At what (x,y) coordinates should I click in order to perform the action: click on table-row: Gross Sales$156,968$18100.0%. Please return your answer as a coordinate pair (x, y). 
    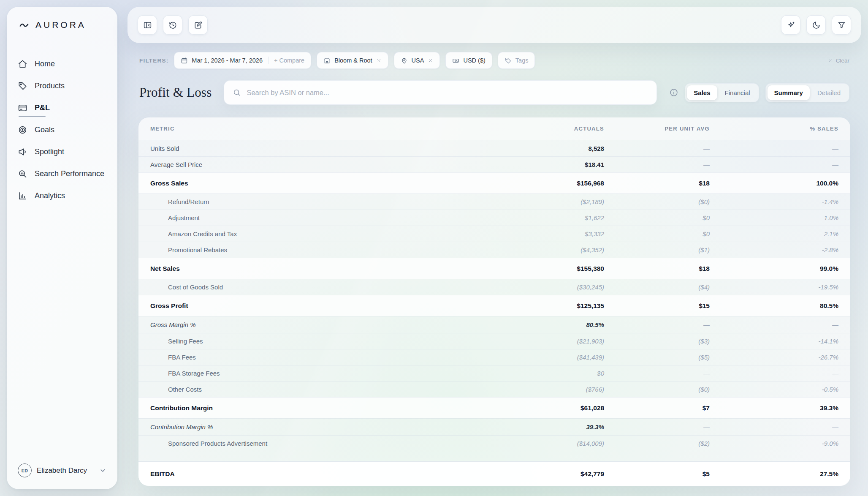
    Looking at the image, I should click on (494, 183).